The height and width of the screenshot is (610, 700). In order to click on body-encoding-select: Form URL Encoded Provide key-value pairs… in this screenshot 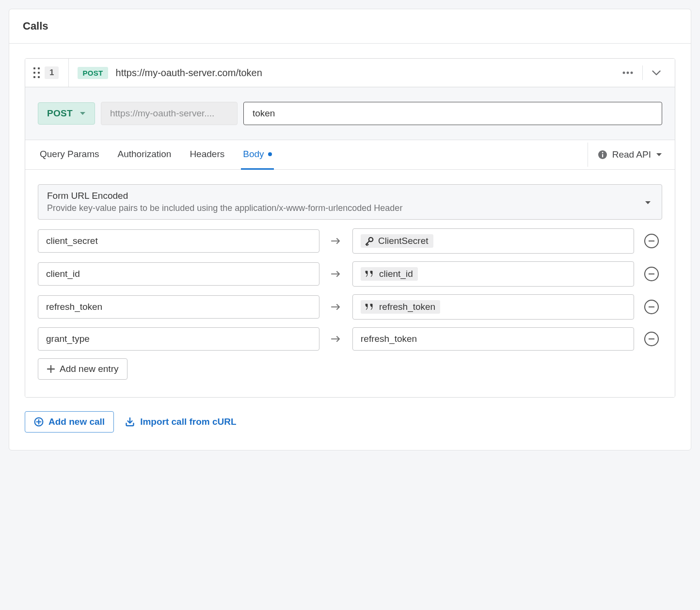, I will do `click(350, 202)`.